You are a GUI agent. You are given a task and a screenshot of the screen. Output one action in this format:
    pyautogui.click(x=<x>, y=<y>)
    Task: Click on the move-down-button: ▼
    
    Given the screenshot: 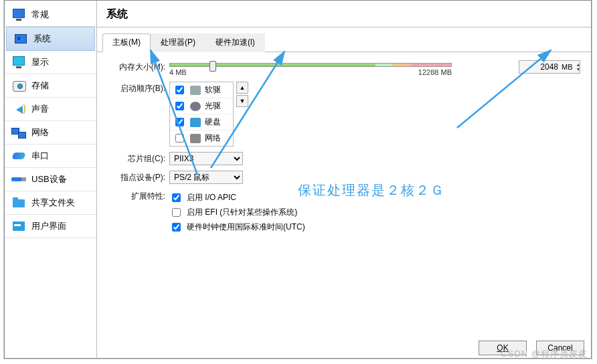 What is the action you would take?
    pyautogui.click(x=242, y=101)
    